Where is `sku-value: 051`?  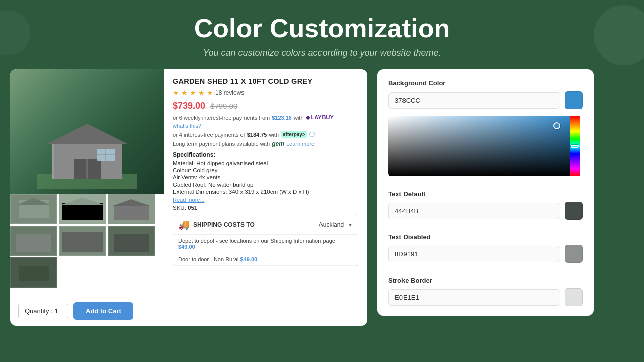
sku-value: 051 is located at coordinates (192, 208).